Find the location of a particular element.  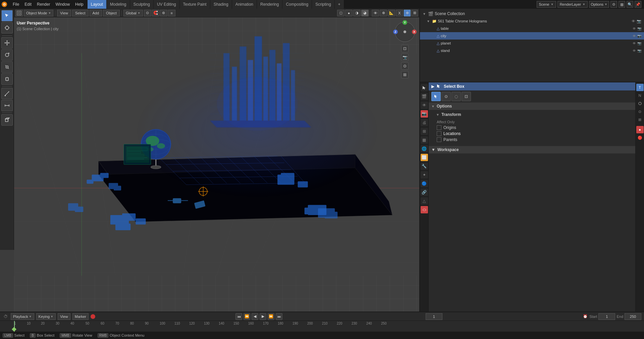

object-mode-dropdown: Object Mode ▼ is located at coordinates (39, 13).